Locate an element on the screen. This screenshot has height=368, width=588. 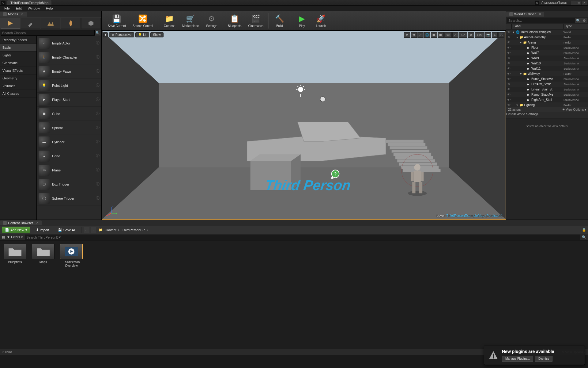
camera-speed-button: 📷 is located at coordinates (488, 35).